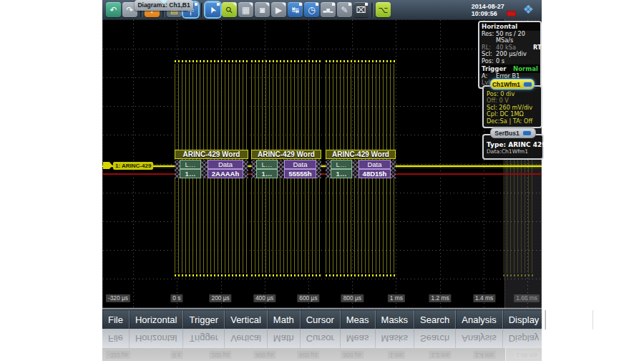  What do you see at coordinates (229, 10) in the screenshot?
I see `zoom-button: ⚲` at bounding box center [229, 10].